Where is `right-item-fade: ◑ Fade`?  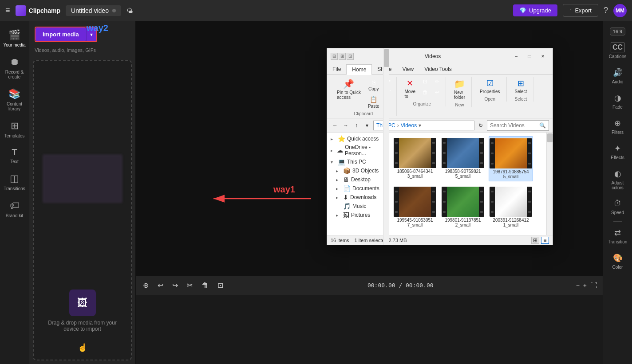
right-item-fade: ◑ Fade is located at coordinates (618, 101).